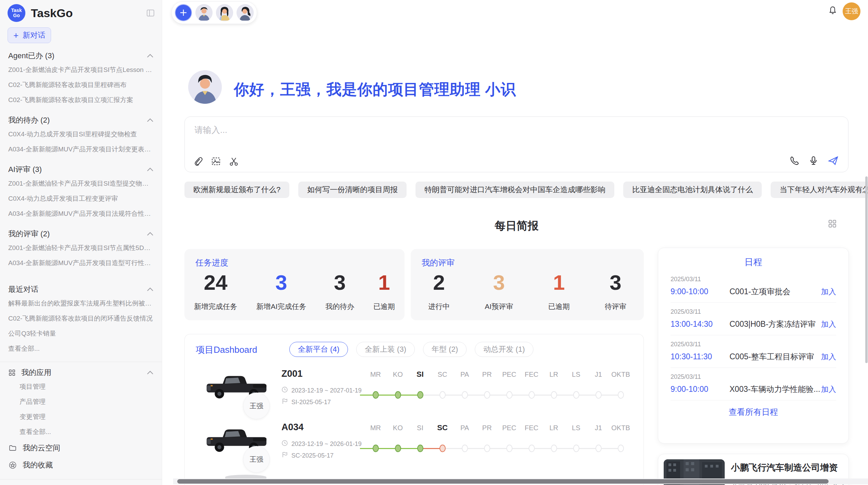  I want to click on chat-input, so click(469, 135).